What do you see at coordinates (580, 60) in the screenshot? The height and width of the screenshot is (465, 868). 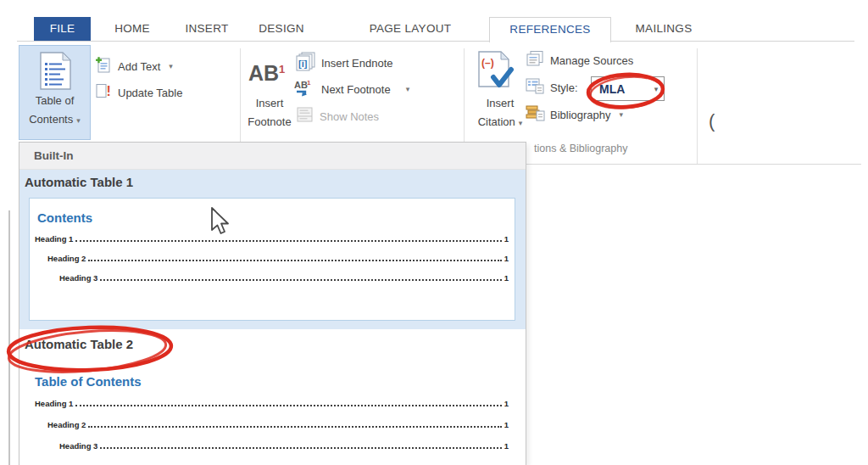 I see `manage-sources-button: Manage Sources` at bounding box center [580, 60].